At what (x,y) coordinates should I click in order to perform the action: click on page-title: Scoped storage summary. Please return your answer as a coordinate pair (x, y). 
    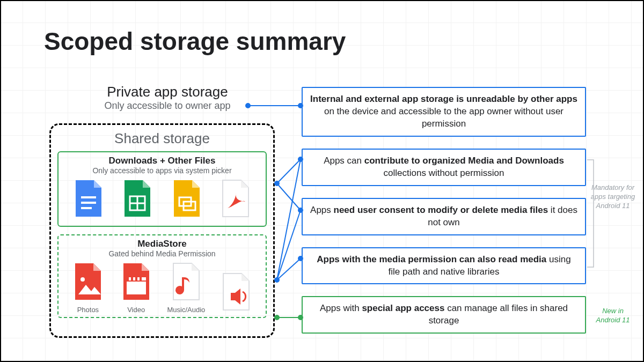
    Looking at the image, I should click on (195, 41).